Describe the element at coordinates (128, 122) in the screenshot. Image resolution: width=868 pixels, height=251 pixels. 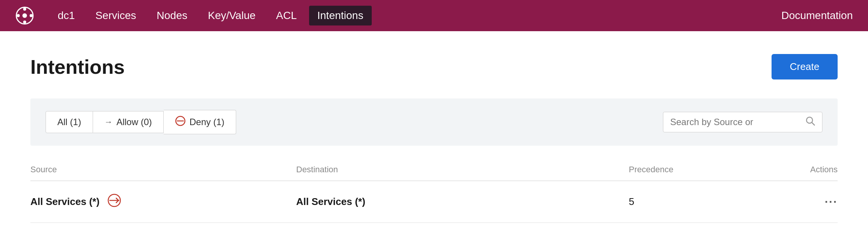
I see `filter-tab-allow: → Allow (0)` at that location.